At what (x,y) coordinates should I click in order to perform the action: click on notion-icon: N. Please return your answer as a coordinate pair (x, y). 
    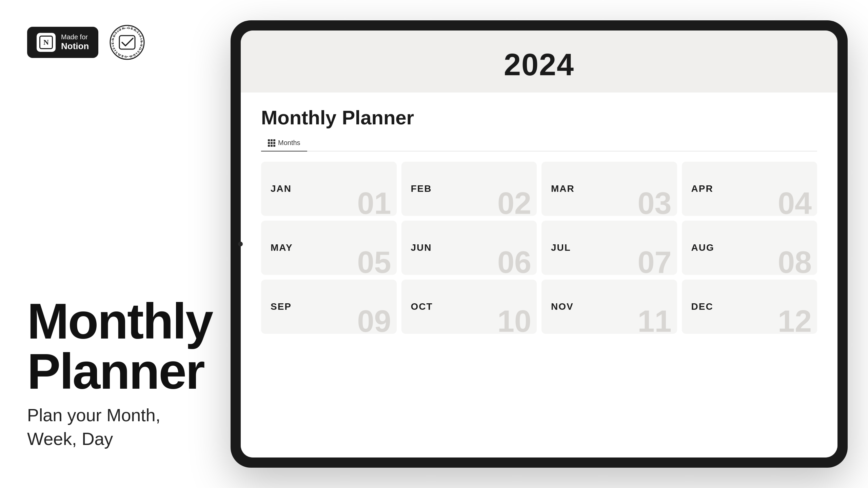
    Looking at the image, I should click on (46, 42).